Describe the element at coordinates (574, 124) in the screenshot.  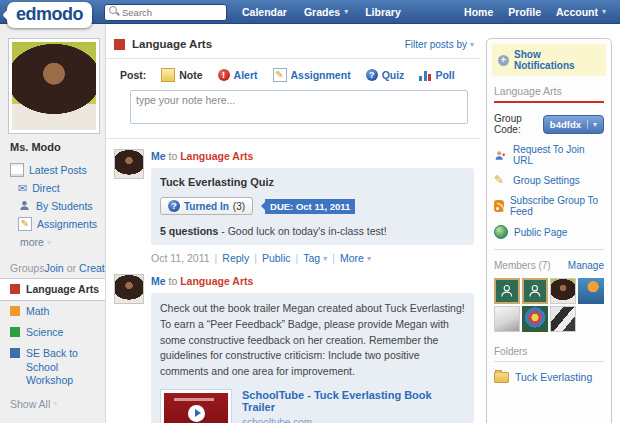
I see `group-code-dropdown: b4dfdx ▾` at that location.